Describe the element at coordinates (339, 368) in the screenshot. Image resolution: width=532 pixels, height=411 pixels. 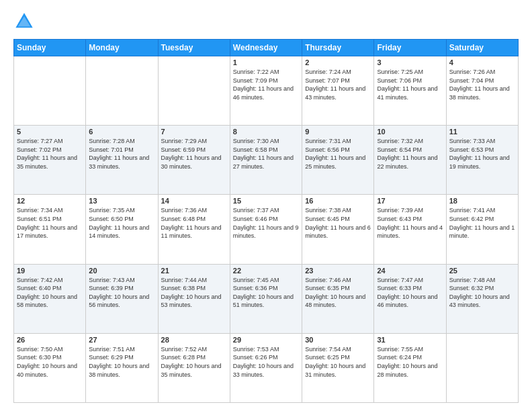
I see `calendar-cell: 30Sunrise: 7:54 AM Sunset: 6:25 PM Dayli…` at that location.